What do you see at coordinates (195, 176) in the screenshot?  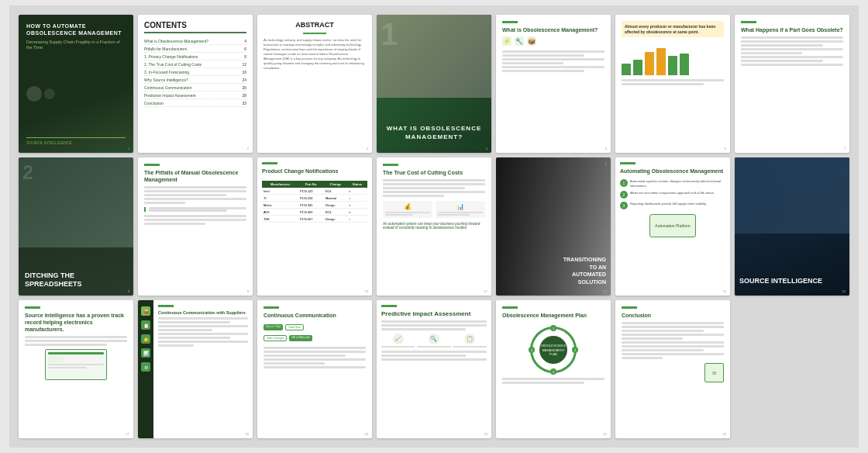 I see `pitfalls-title: The Pitfalls of Manual Obsolescence Mana…` at bounding box center [195, 176].